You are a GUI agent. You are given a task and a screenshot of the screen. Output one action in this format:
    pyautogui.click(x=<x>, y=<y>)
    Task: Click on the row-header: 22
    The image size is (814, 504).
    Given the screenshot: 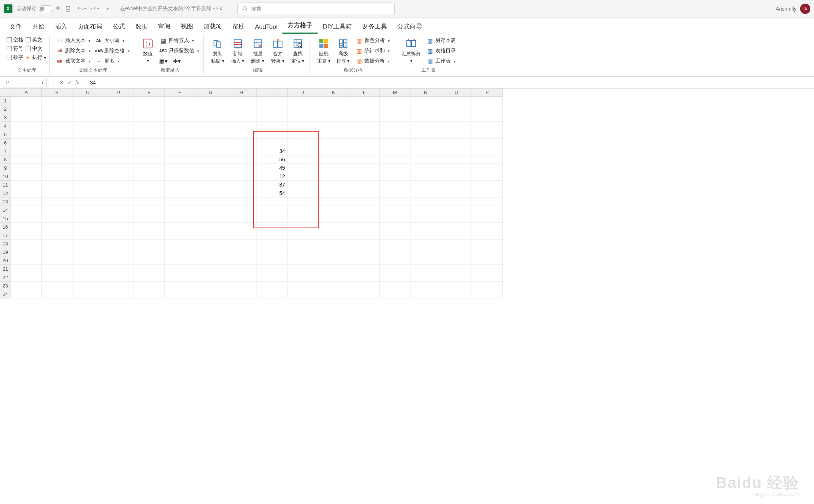 What is the action you would take?
    pyautogui.click(x=5, y=277)
    